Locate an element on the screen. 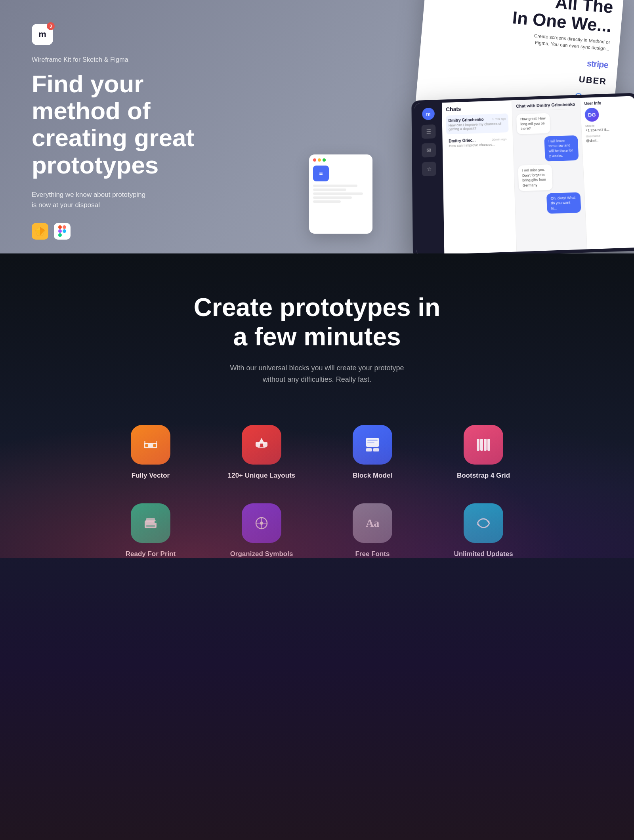 This screenshot has width=634, height=840. feature-icon-bootstrap-grid is located at coordinates (483, 445).